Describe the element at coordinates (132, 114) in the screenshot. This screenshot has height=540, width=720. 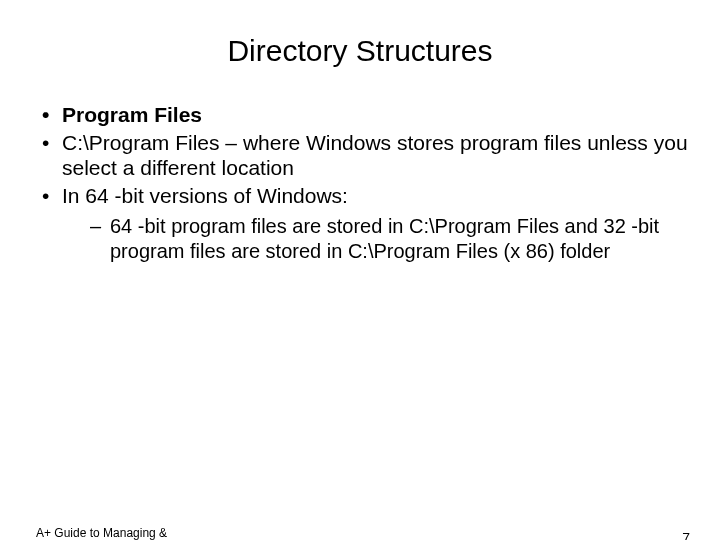
I see `bullet-text: Program Files` at that location.